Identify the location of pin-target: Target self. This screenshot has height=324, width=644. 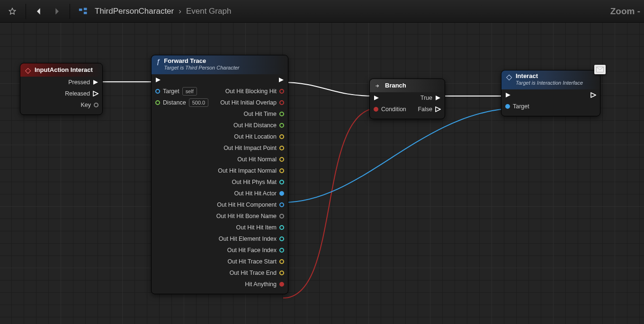
(176, 91).